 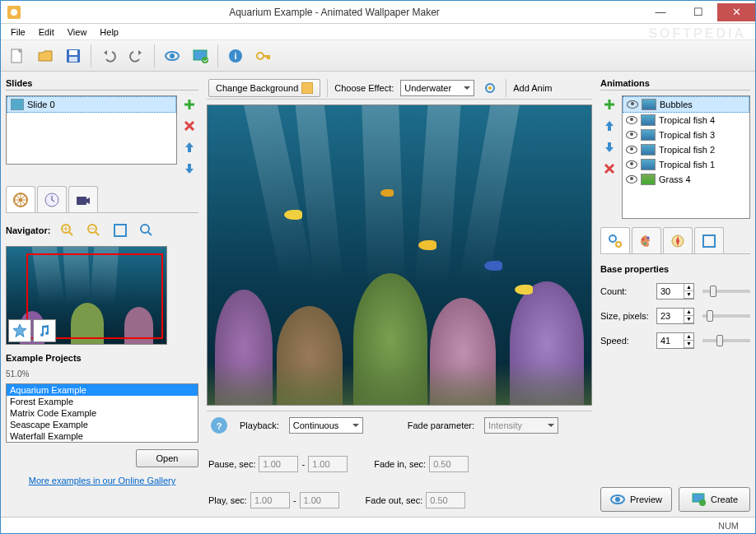 I want to click on play-from-input, so click(x=270, y=500).